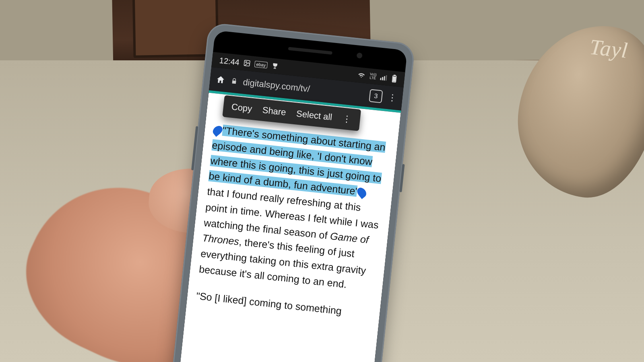  Describe the element at coordinates (275, 66) in the screenshot. I see `trophy-icon` at that location.